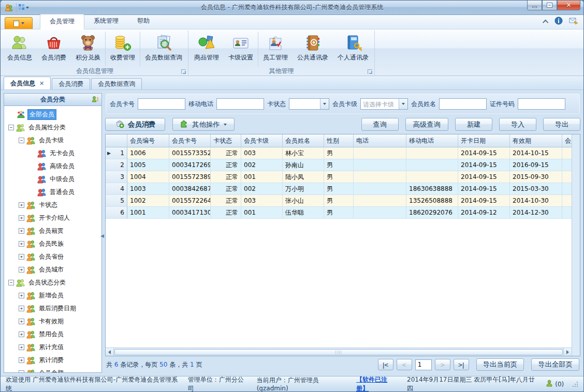  What do you see at coordinates (53, 322) in the screenshot?
I see `tree-item: +卡有效期` at bounding box center [53, 322].